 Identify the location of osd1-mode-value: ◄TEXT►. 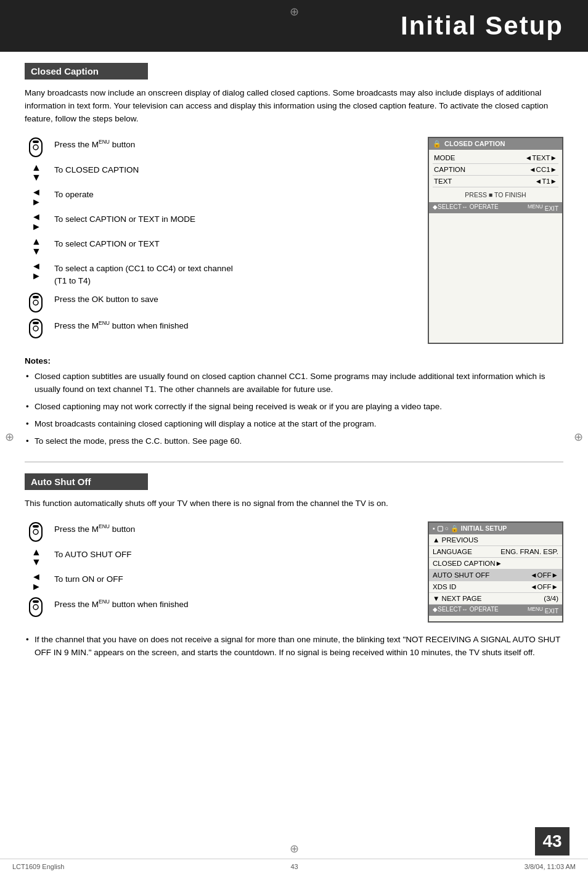
(541, 158).